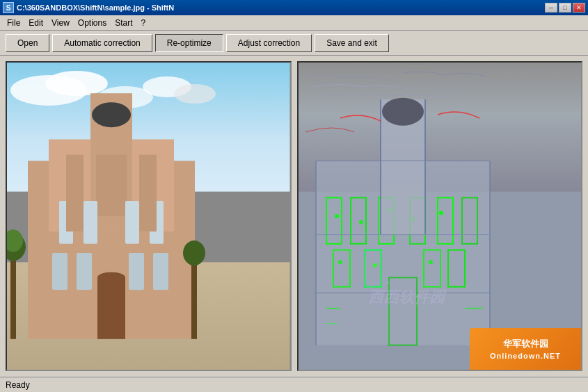  Describe the element at coordinates (526, 344) in the screenshot. I see `badge-logo-text: 华军软件园` at that location.